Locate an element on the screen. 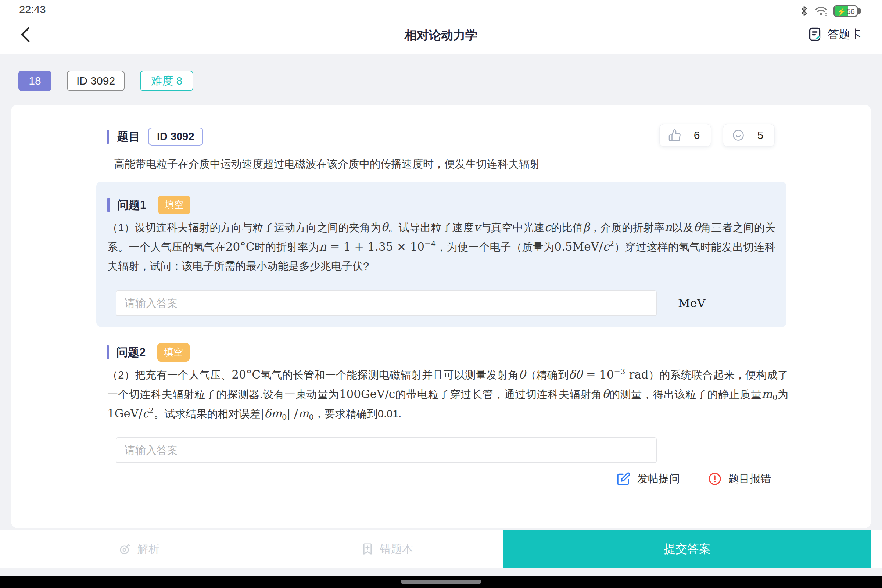 The height and width of the screenshot is (588, 882). problem2-body: （2）把充有一个大气压、20°C氢气的长管和一个能探测电磁辐射并且可以测量发射角… is located at coordinates (448, 394).